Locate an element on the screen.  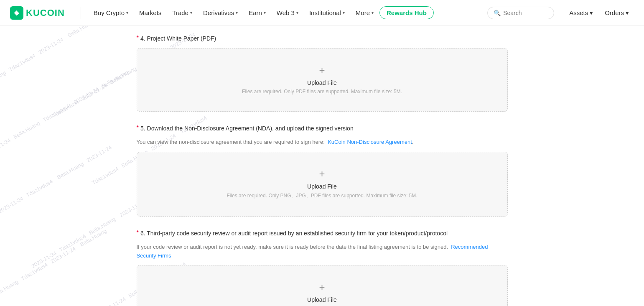
logo-text: KUCOIN is located at coordinates (45, 13).